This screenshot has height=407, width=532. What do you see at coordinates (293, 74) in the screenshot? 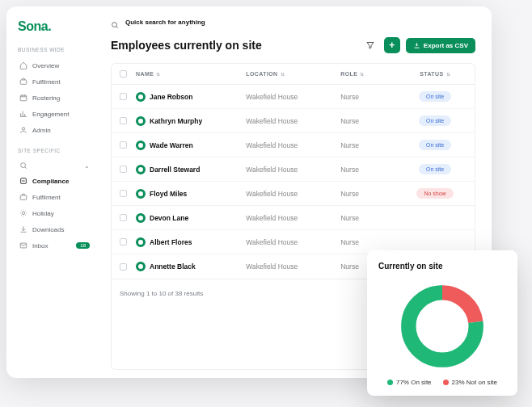
I see `col-location: LOCATION⇅` at bounding box center [293, 74].